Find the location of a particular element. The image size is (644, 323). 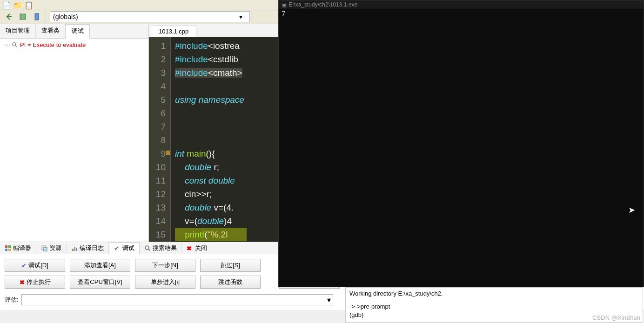

tree-connector: ⋯ is located at coordinates (7, 45).